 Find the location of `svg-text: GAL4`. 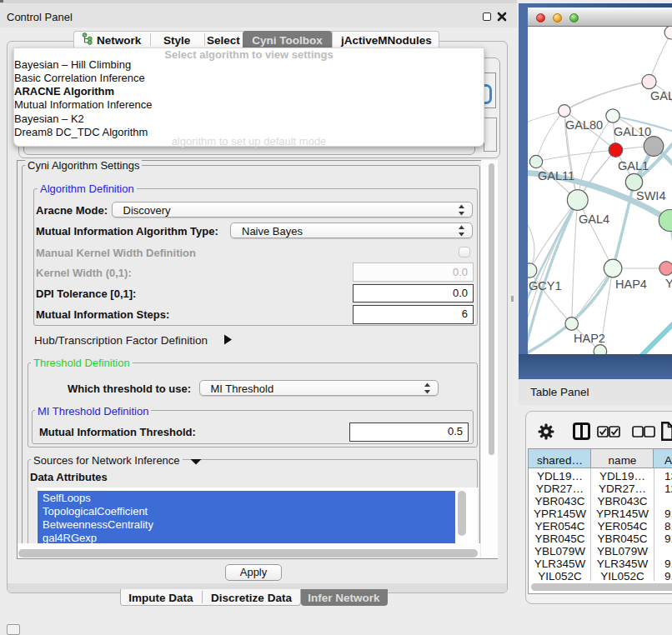

svg-text: GAL4 is located at coordinates (594, 219).